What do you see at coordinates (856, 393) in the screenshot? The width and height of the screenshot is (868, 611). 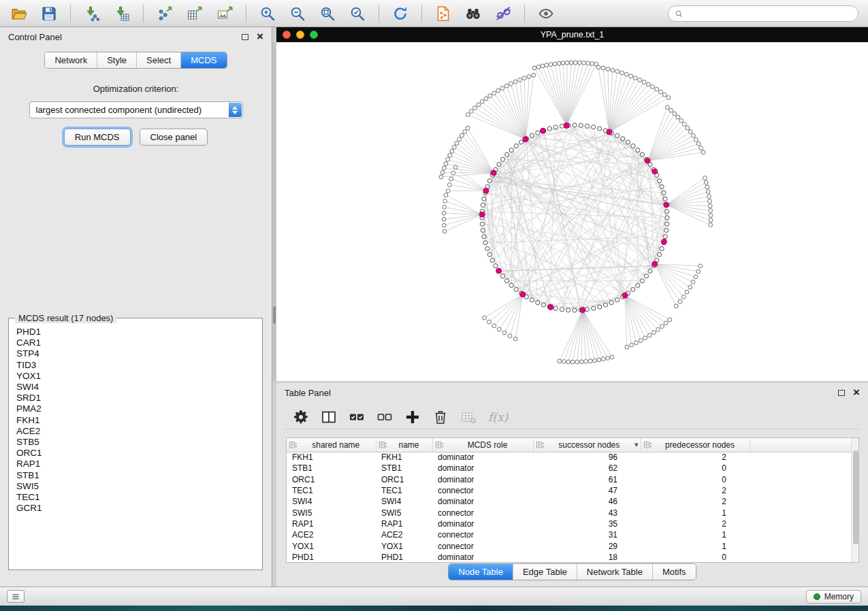 I see `close-table-panel-icon: ×` at bounding box center [856, 393].